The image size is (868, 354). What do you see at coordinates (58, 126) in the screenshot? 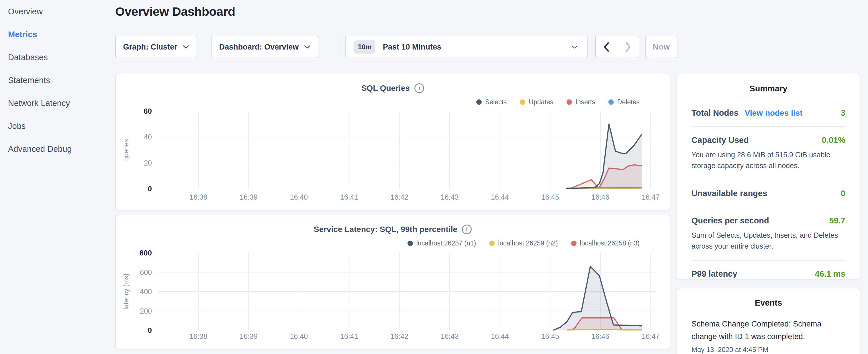
I see `sidebar-item-jobs: Jobs` at bounding box center [58, 126].